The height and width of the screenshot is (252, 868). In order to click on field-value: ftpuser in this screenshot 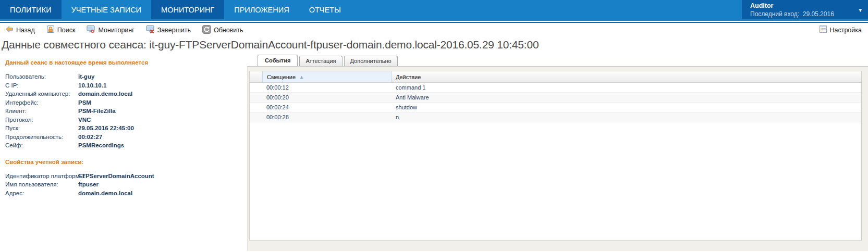, I will do `click(89, 184)`.